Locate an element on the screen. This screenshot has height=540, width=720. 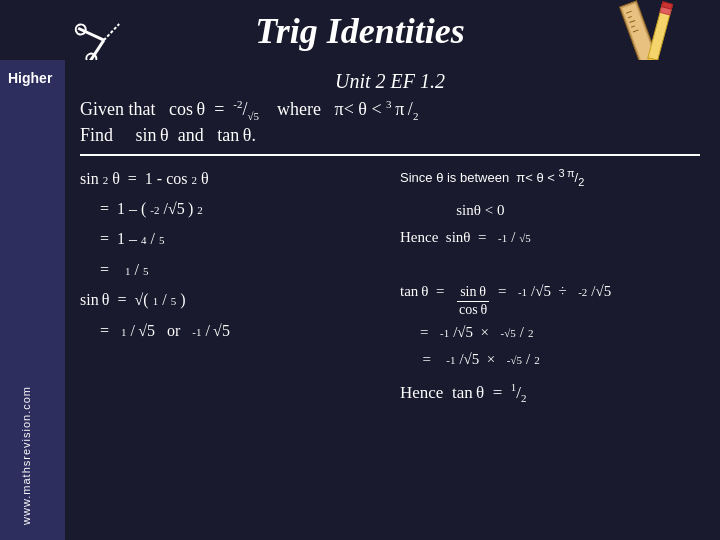
url-label: www.mathsrevision.com is located at coordinates (32, 456).